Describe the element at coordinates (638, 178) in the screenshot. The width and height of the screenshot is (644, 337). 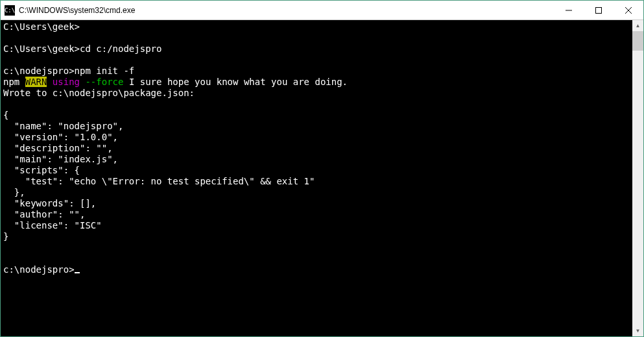
I see `vertical-scrollbar: ▲ ▼` at that location.